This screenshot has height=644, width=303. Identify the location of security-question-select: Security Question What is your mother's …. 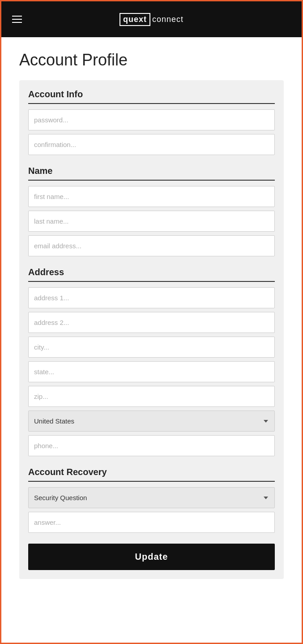
(151, 497).